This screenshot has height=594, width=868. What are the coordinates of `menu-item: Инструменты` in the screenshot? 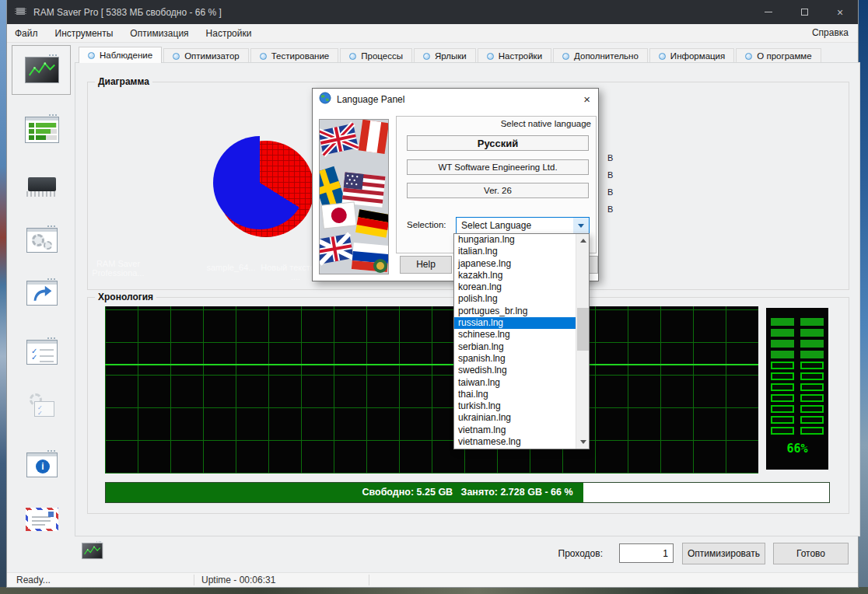 It's located at (84, 33).